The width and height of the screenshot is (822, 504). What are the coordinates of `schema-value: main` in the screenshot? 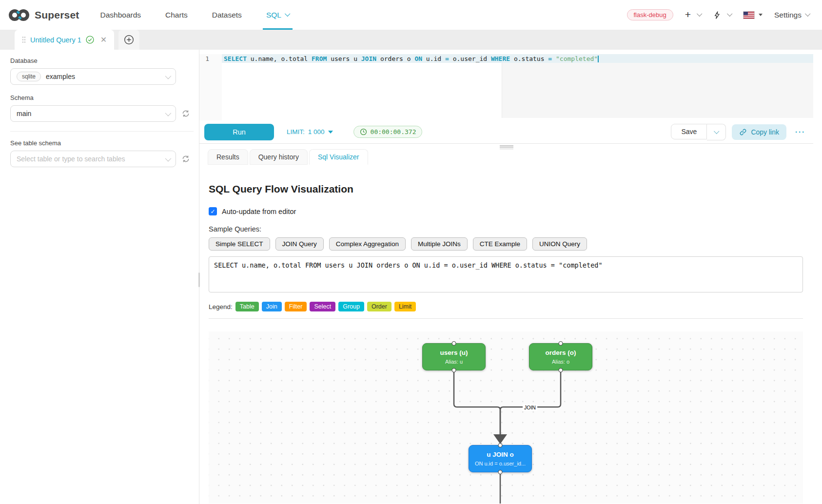 It's located at (24, 114).